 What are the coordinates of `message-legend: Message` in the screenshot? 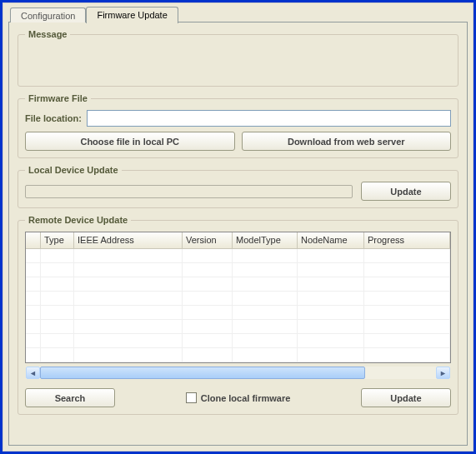 It's located at (48, 34).